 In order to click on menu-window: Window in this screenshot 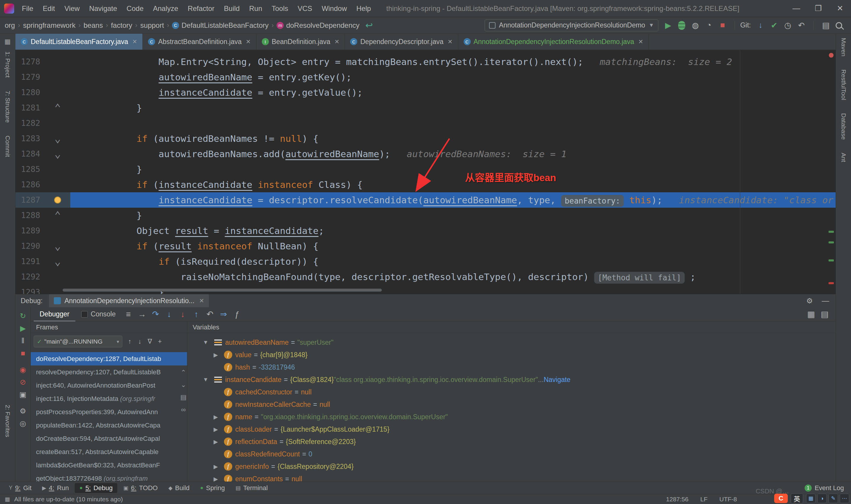, I will do `click(334, 8)`.